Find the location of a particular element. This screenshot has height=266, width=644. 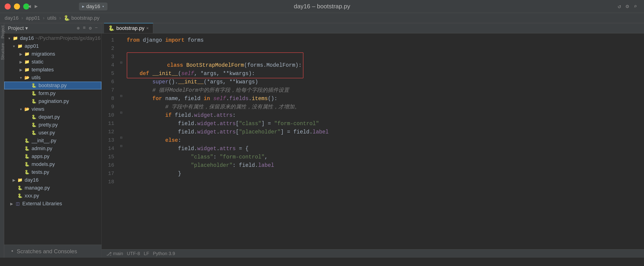

minimize-button is located at coordinates (17, 6).